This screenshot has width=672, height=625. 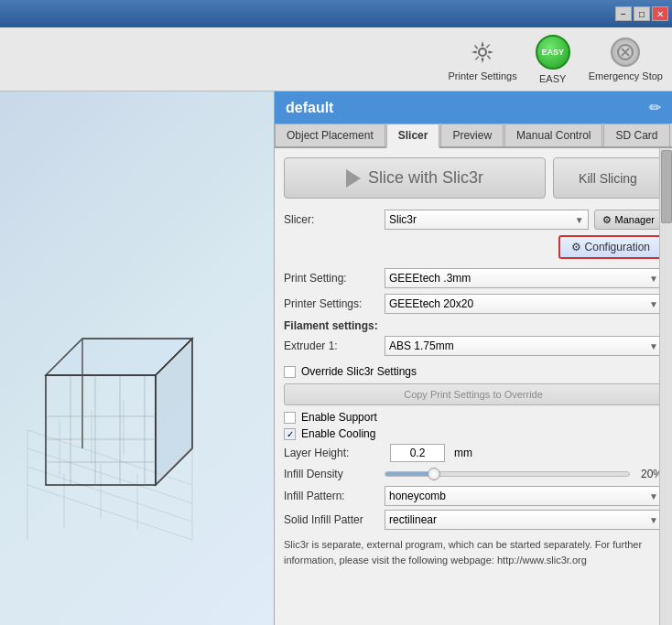 I want to click on slice-button: Slice with Slic3r, so click(x=415, y=178).